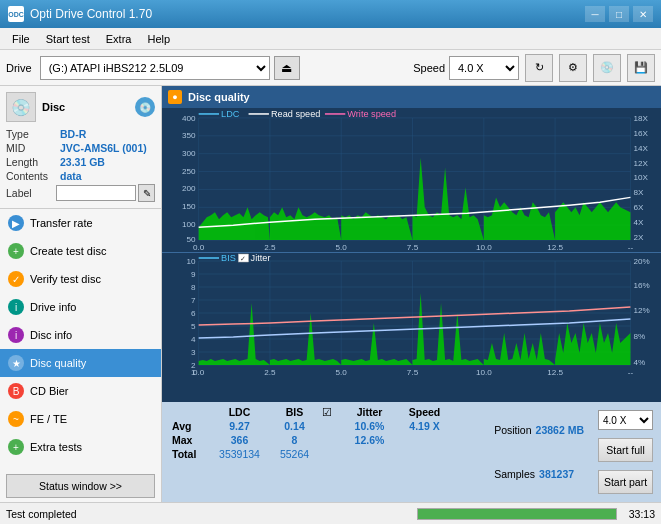 The image size is (661, 524). Describe the element at coordinates (16, 335) in the screenshot. I see `disc-info-icon: i` at that location.